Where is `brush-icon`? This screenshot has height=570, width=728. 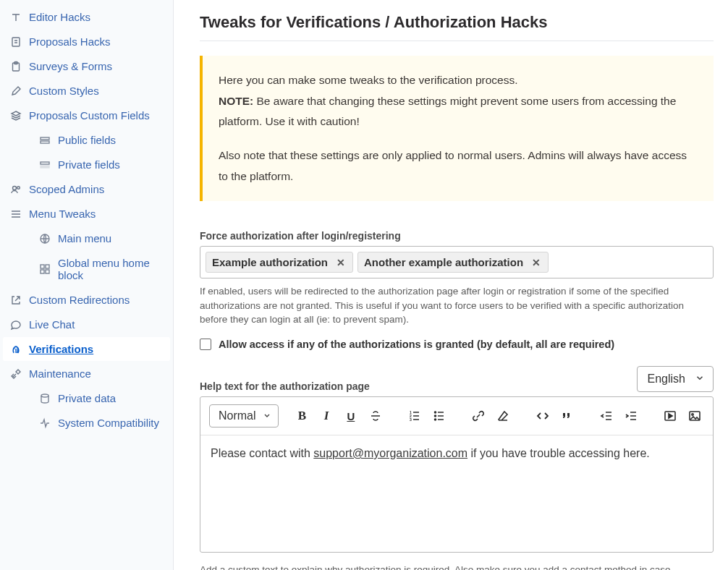 brush-icon is located at coordinates (16, 91).